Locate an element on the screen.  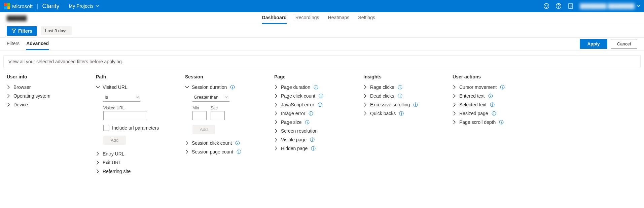
item-device: Device is located at coordinates (48, 105).